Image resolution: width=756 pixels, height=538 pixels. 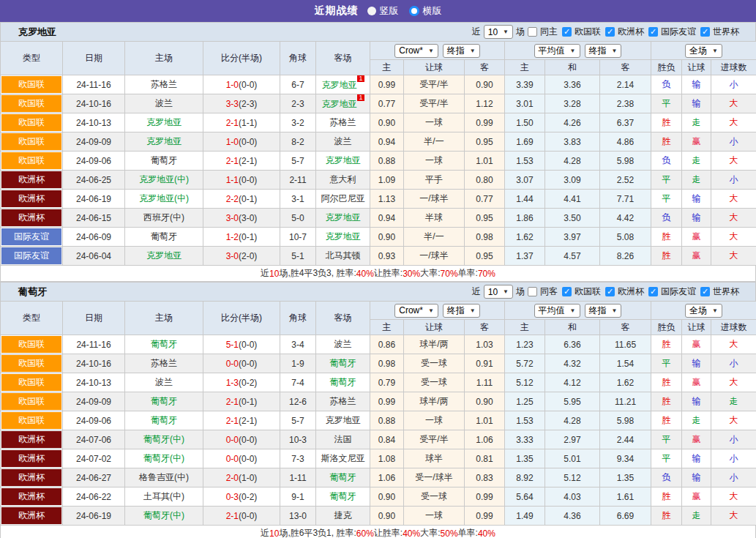 What do you see at coordinates (549, 32) in the screenshot?
I see `same-venue-label: 同主` at bounding box center [549, 32].